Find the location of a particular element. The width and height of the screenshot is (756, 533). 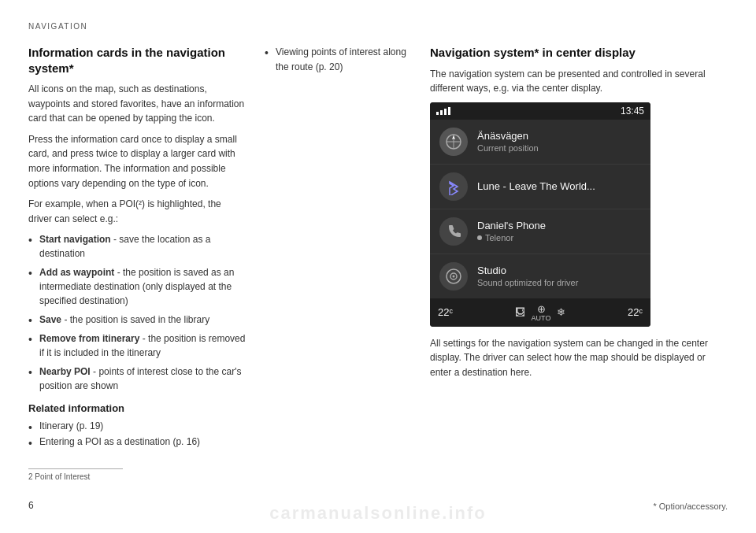

phone-row-icon is located at coordinates (454, 231).